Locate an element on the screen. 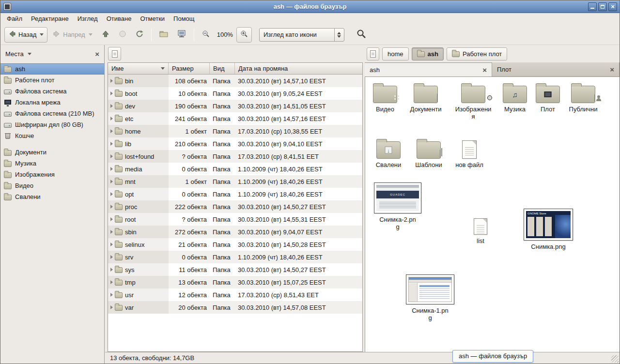  table-row: mnt 1 обект Папка 1.10.2009 (чт) 18,40,2… is located at coordinates (235, 182).